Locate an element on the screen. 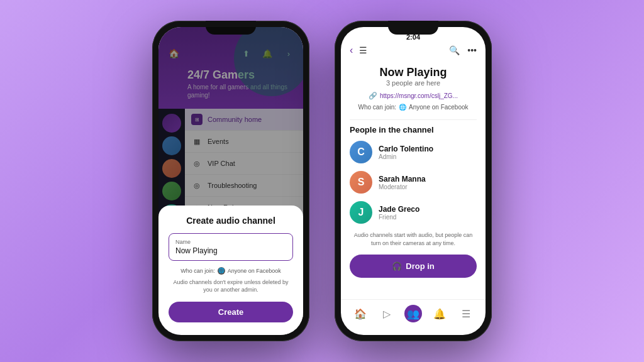 This screenshot has width=644, height=362. person-row-jade: J Jade Greco Friend is located at coordinates (413, 212).